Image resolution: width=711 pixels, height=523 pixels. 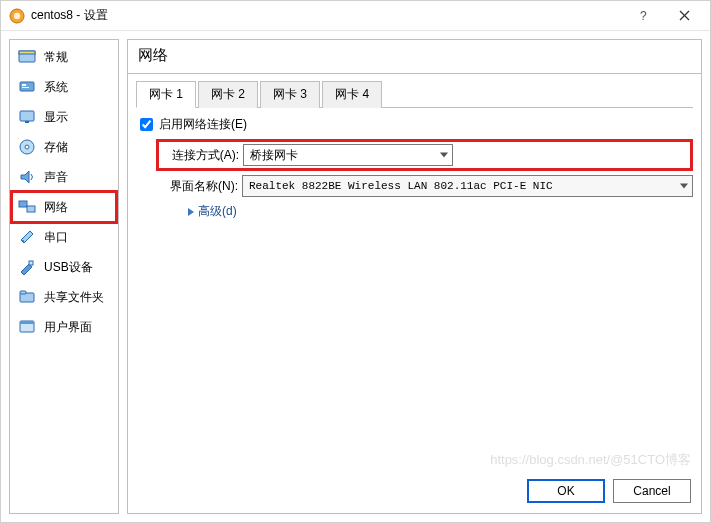 What do you see at coordinates (27, 147) in the screenshot?
I see `storage-icon` at bounding box center [27, 147].